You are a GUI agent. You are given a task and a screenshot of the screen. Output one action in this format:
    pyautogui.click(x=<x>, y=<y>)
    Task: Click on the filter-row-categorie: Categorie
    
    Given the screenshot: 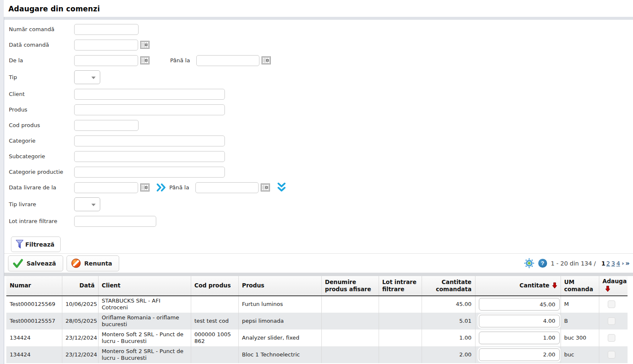 What is the action you would take?
    pyautogui.click(x=321, y=141)
    